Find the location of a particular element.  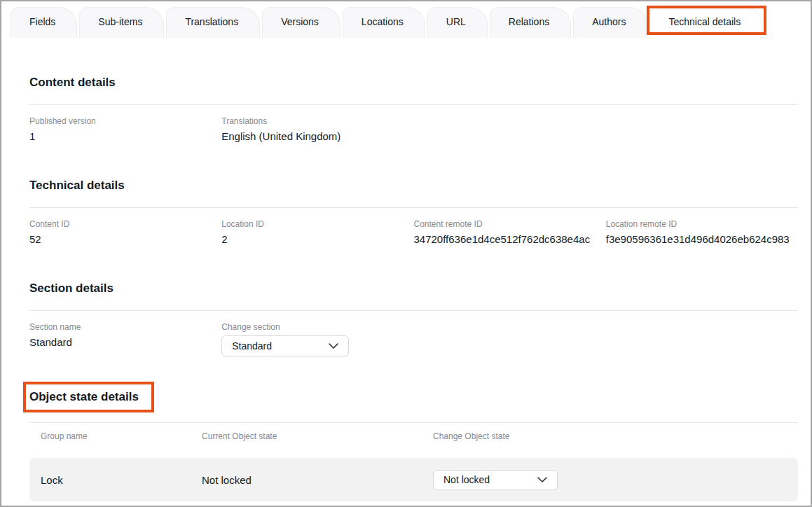

tab-relations: Relations is located at coordinates (530, 22).